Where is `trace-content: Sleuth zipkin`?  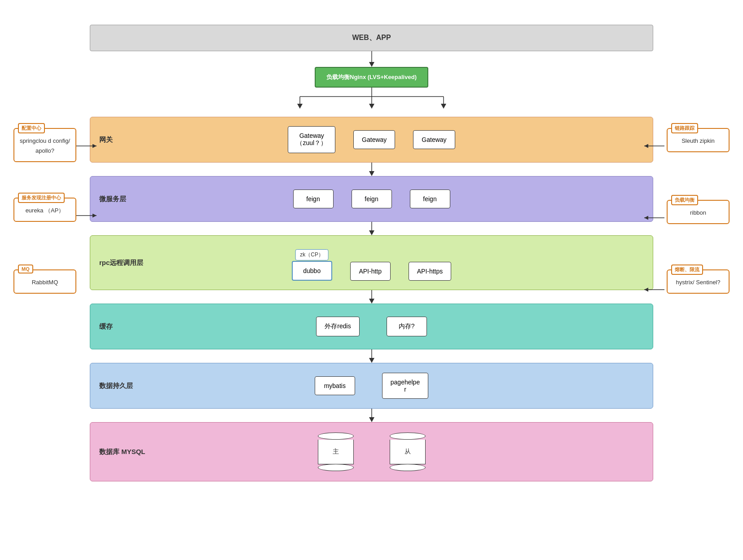
trace-content: Sleuth zipkin is located at coordinates (698, 141).